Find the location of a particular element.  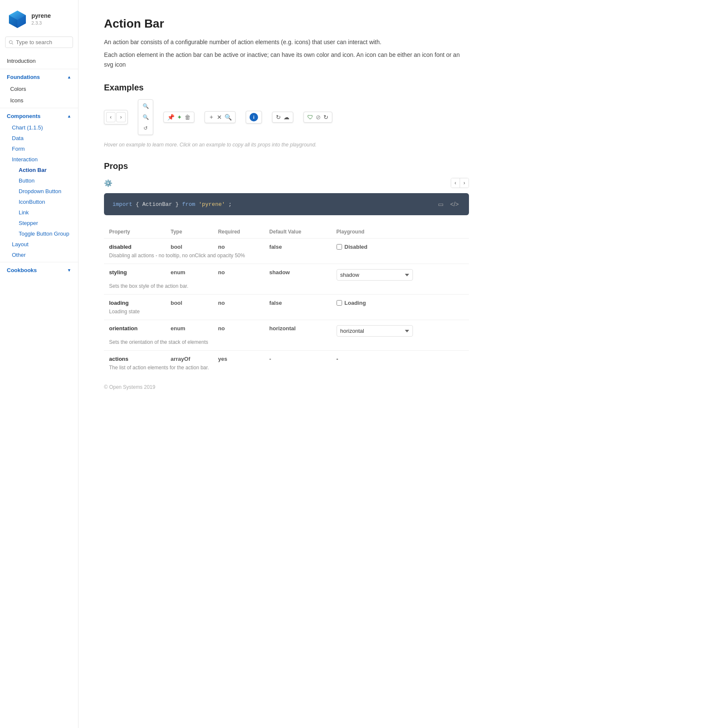

sidebar-item-components: Components ▲ is located at coordinates (39, 116).